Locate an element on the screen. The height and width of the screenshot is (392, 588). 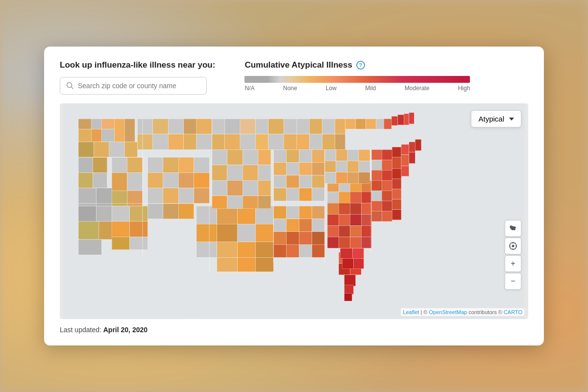
usa-icon is located at coordinates (513, 228).